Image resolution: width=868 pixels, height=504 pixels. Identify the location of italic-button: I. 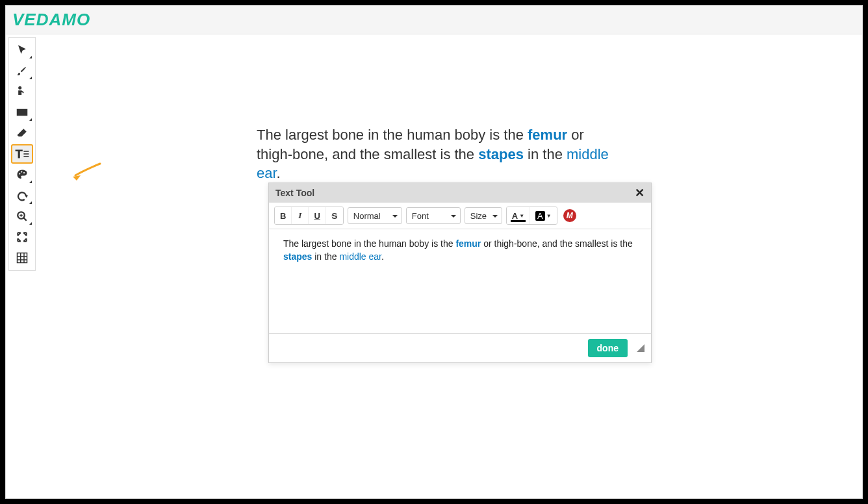
(300, 216).